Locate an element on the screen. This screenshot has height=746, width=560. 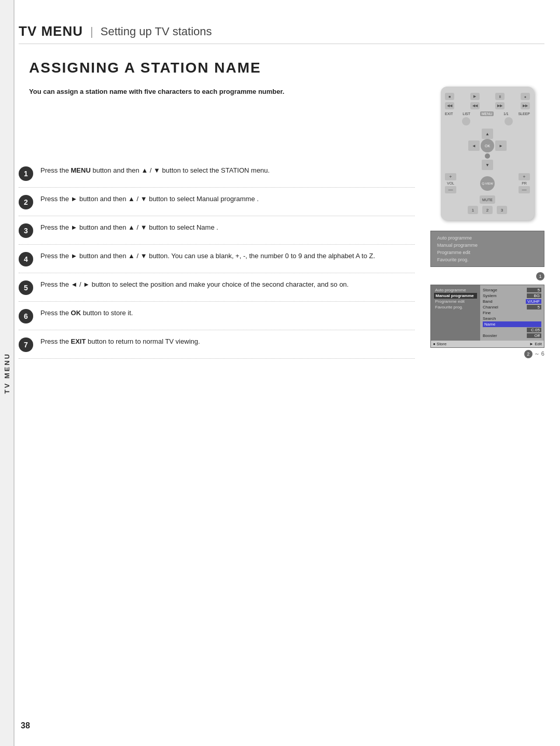
remote-list-label: LIST is located at coordinates (467, 114).